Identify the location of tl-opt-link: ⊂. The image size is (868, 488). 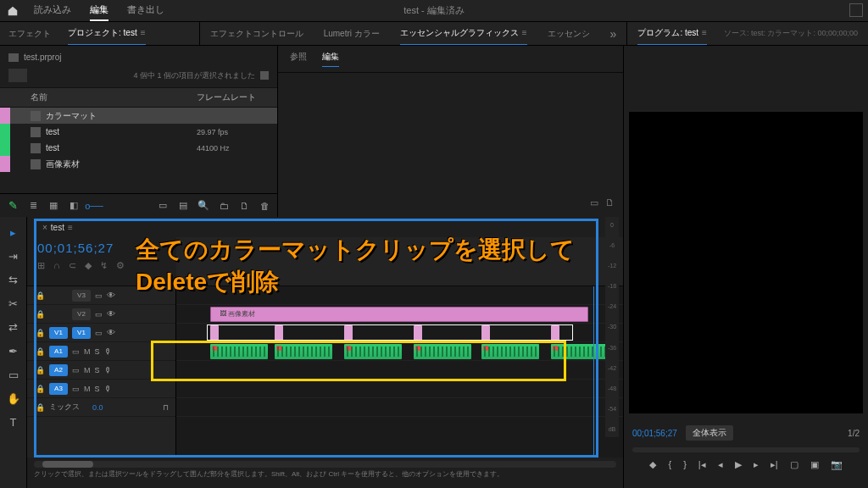
(73, 266).